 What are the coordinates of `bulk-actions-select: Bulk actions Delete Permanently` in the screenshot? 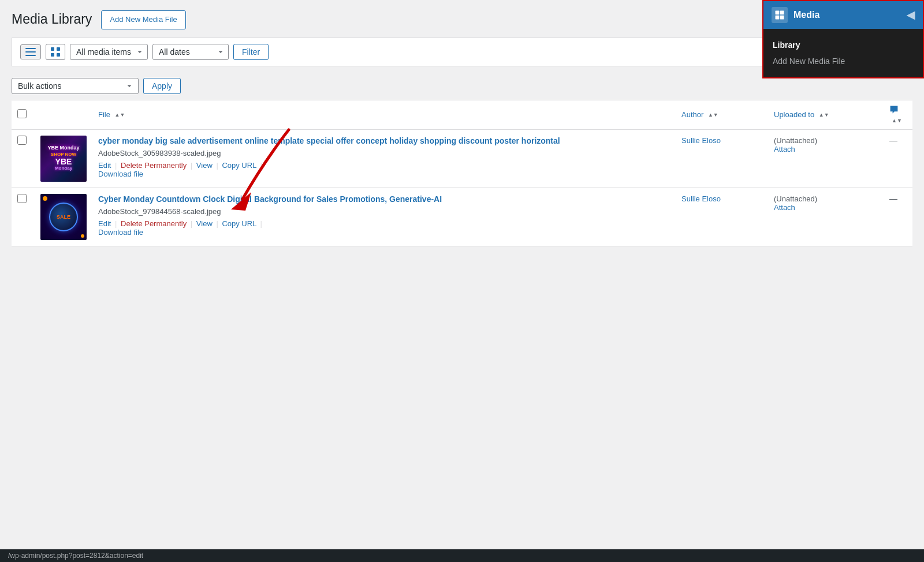 It's located at (75, 86).